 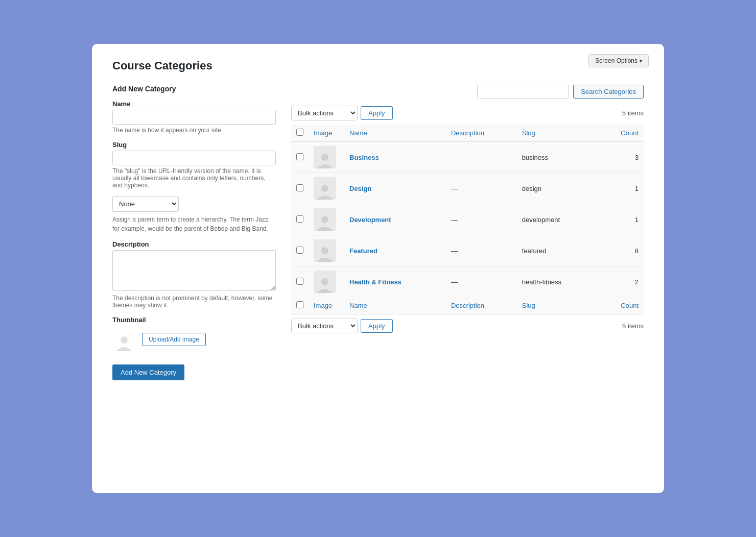 I want to click on name-input, so click(x=194, y=117).